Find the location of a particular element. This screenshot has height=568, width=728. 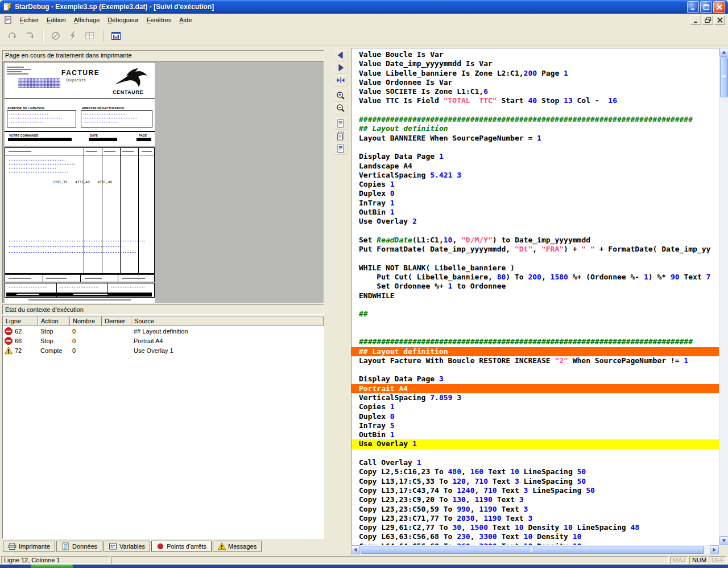

code-line: Portrait A4 is located at coordinates (535, 389).